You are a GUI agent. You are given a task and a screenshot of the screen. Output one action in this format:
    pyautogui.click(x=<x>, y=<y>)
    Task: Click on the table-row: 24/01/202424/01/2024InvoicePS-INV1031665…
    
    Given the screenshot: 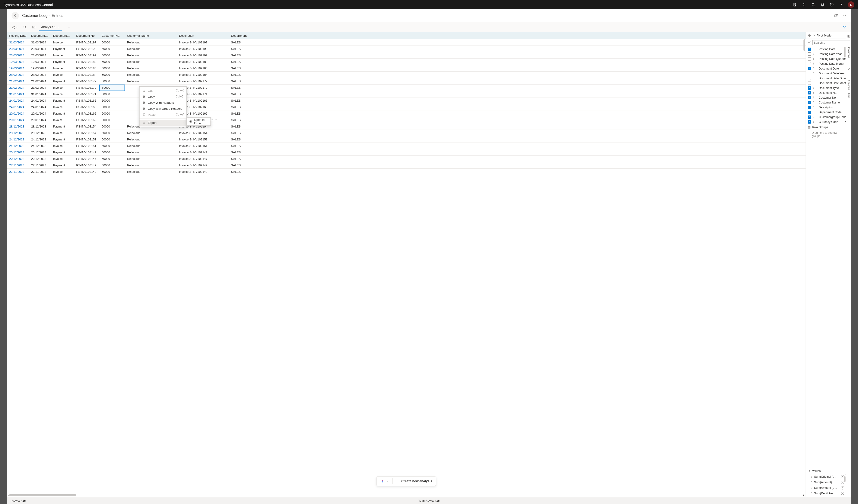 What is the action you would take?
    pyautogui.click(x=406, y=107)
    